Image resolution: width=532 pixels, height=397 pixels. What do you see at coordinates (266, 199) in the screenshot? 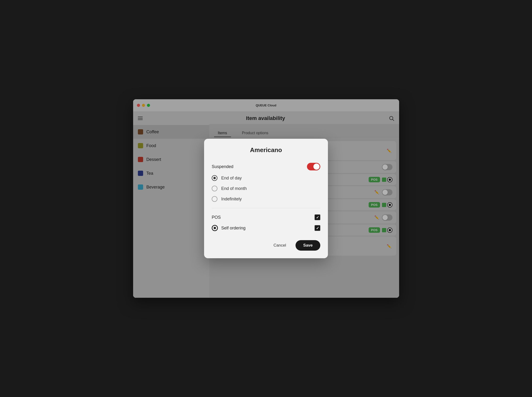
I see `radio-row-indefinitely: Indefinitely` at bounding box center [266, 199].